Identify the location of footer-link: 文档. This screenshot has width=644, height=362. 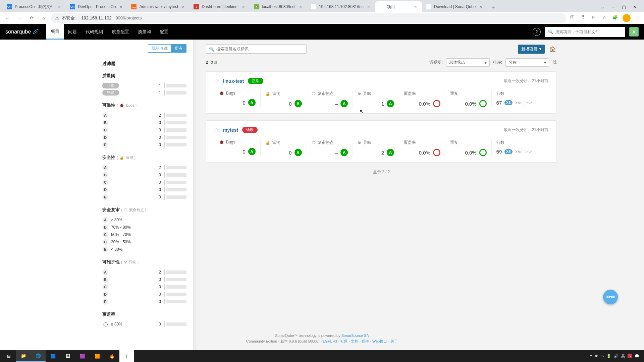
(355, 341).